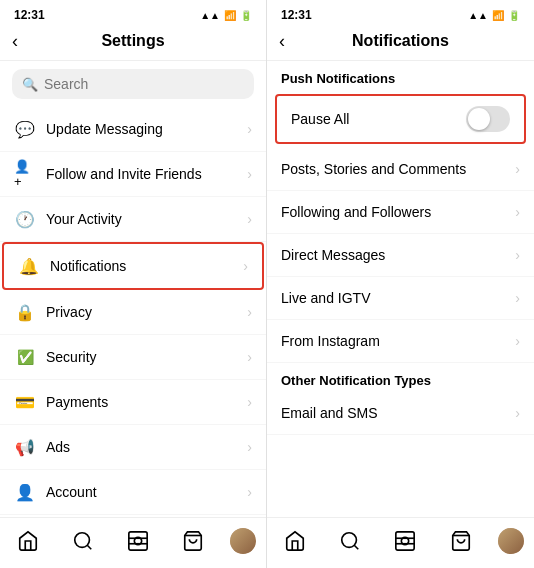 The height and width of the screenshot is (568, 534). Describe the element at coordinates (398, 341) in the screenshot. I see `from-instagram-label: From Instagram` at that location.